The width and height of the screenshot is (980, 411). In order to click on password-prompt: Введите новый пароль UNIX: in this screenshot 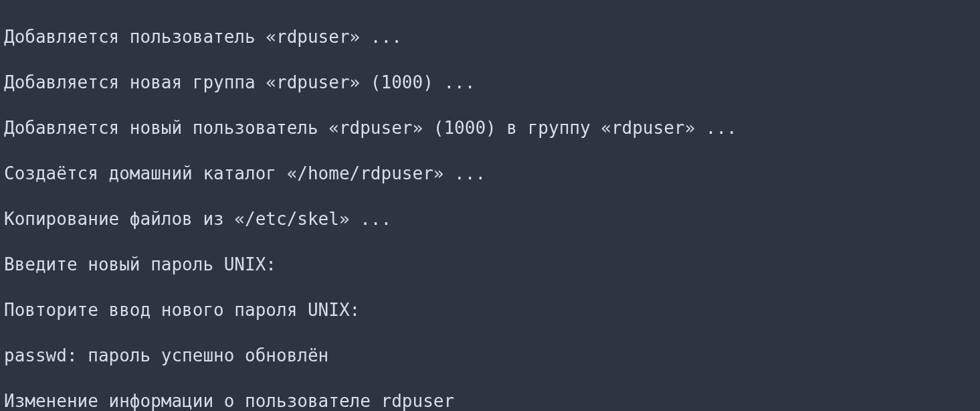, I will do `click(490, 264)`.